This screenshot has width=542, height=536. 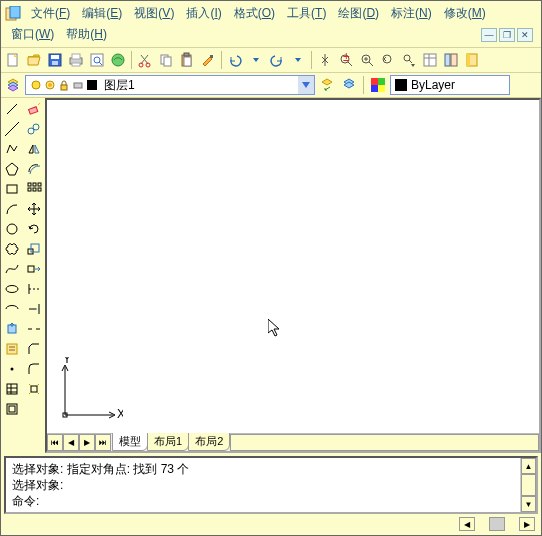 I want to click on cut-button, so click(x=145, y=60).